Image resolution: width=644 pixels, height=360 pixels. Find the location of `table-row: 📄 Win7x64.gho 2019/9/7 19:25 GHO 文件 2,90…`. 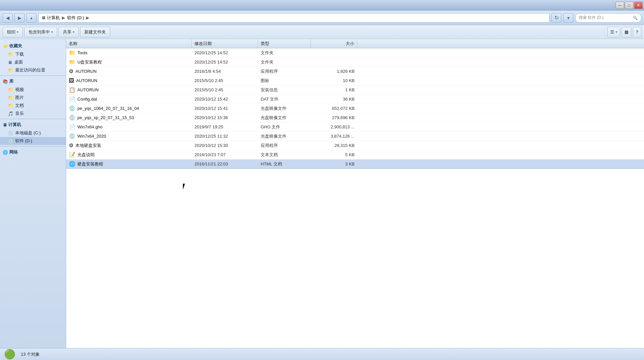

table-row: 📄 Win7x64.gho 2019/9/7 19:25 GHO 文件 2,90… is located at coordinates (355, 127).